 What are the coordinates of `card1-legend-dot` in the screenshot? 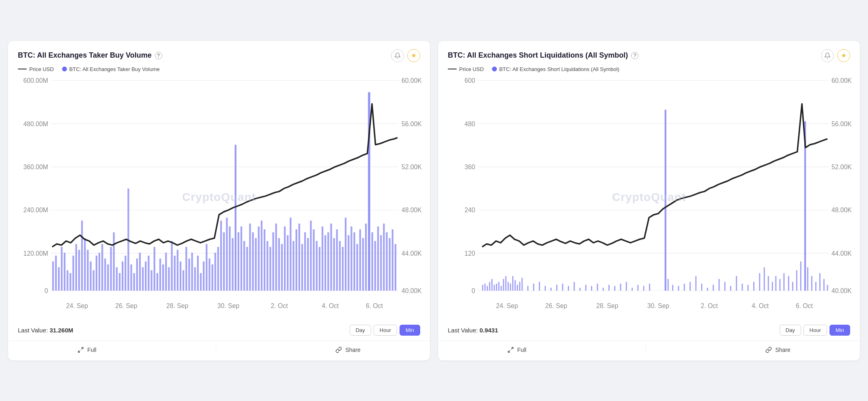 It's located at (64, 69).